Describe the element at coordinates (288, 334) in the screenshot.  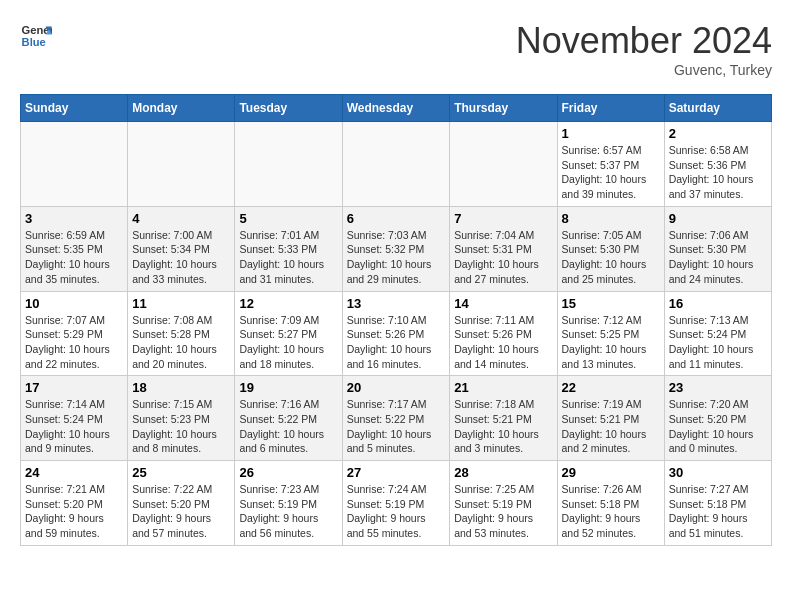
I see `calendar-cell: 12Sunrise: 7:09 AM Sunset: 5:27 PM Dayli…` at that location.